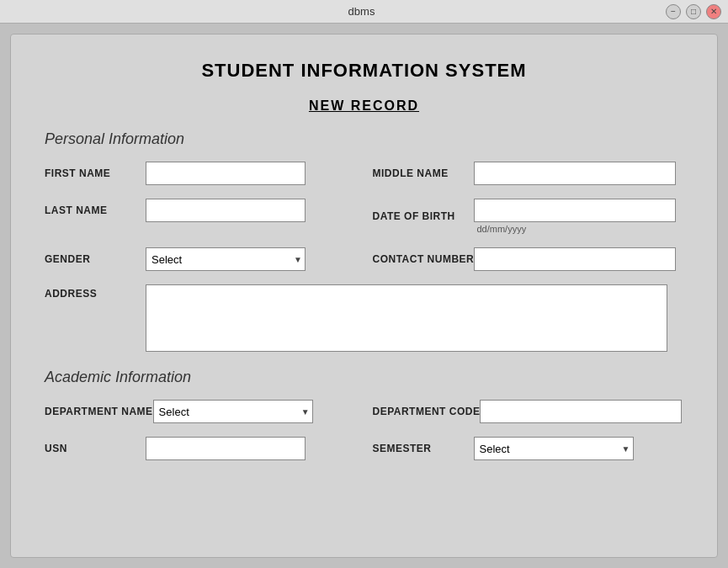 Image resolution: width=728 pixels, height=568 pixels. What do you see at coordinates (364, 106) in the screenshot?
I see `record-title: NEW RECORD` at bounding box center [364, 106].